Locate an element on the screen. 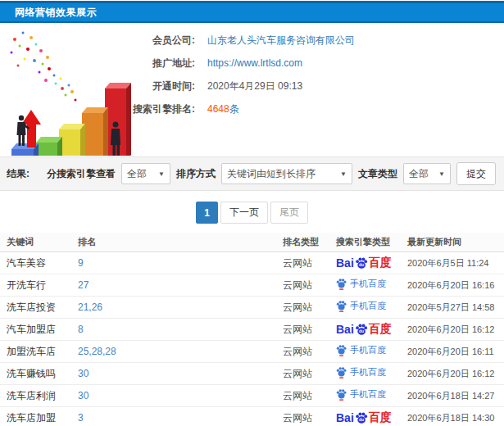 This screenshot has height=426, width=504. updated-cell: 2020年6月20日 16:11 is located at coordinates (456, 352).